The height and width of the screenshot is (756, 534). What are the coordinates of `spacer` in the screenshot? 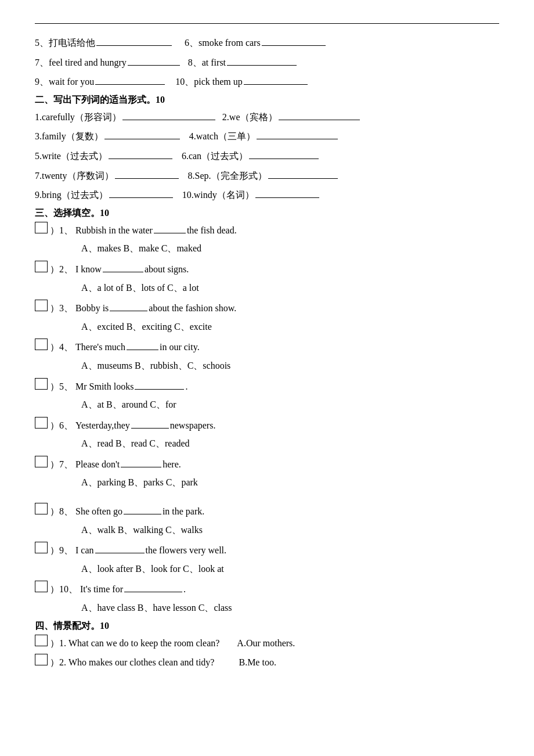 It's located at (267, 499).